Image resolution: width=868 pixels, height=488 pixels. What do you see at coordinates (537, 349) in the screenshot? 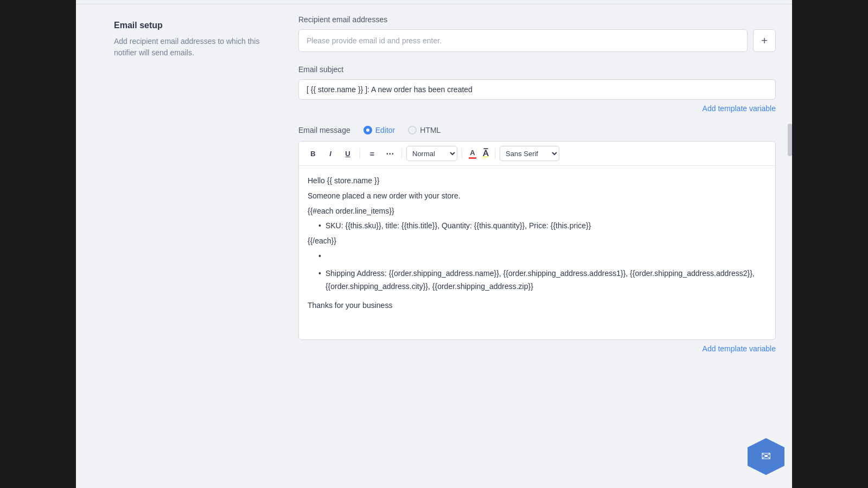
I see `add-template-variable-link-bottom: Add template variable` at bounding box center [537, 349].